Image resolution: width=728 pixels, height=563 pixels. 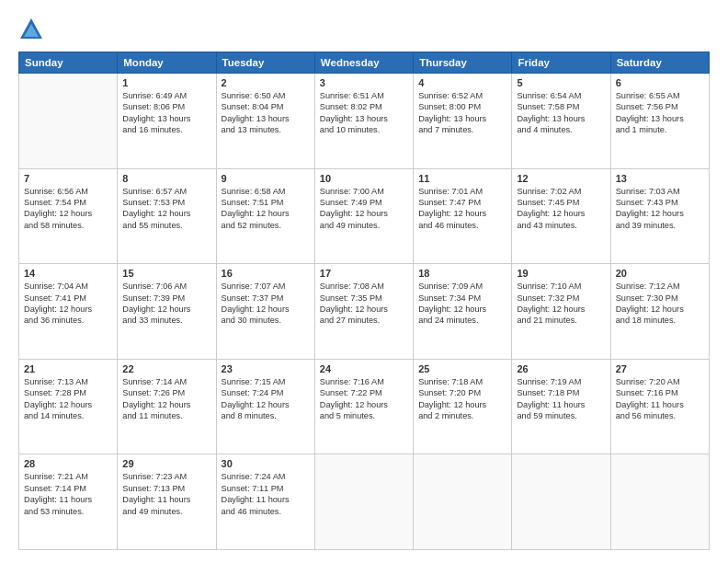 What do you see at coordinates (167, 121) in the screenshot?
I see `calendar-cell: 1Sunrise: 6:49 AM Sunset: 8:06 PM Daylig…` at bounding box center [167, 121].